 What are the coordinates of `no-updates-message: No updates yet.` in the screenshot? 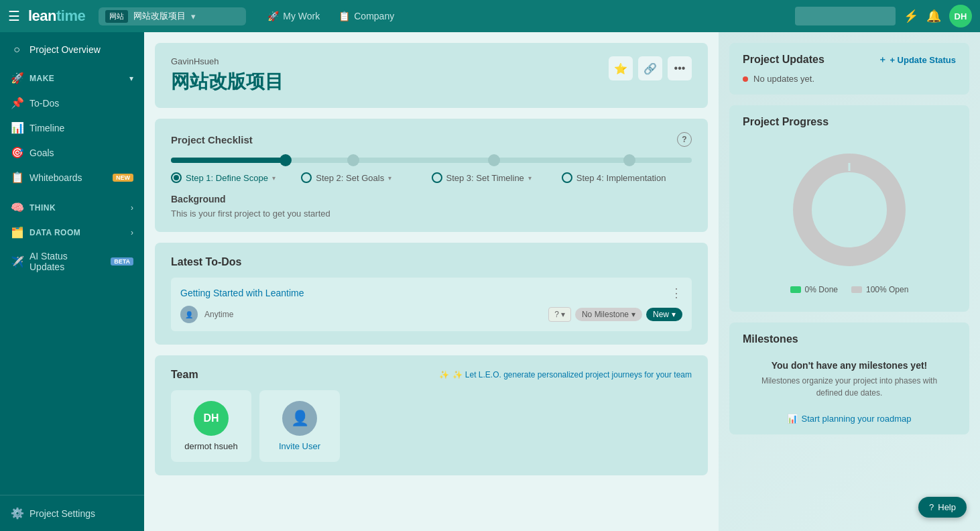 It's located at (849, 79).